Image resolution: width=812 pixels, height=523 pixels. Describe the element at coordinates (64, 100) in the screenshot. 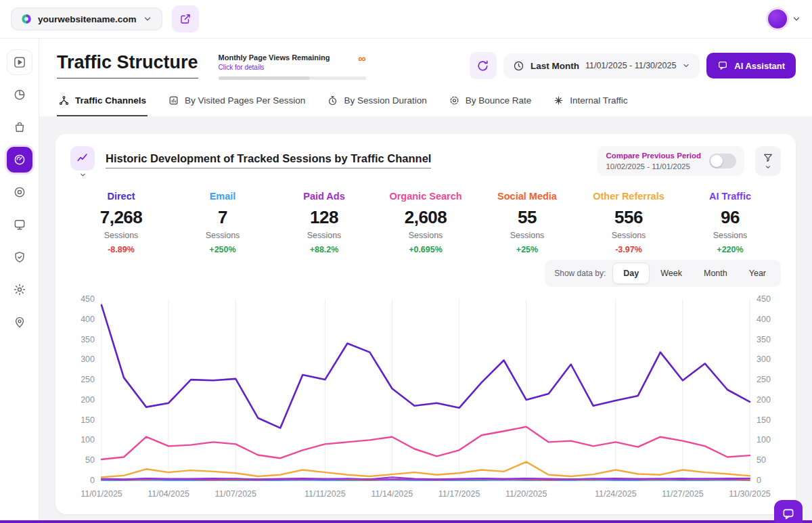

I see `network-icon` at that location.